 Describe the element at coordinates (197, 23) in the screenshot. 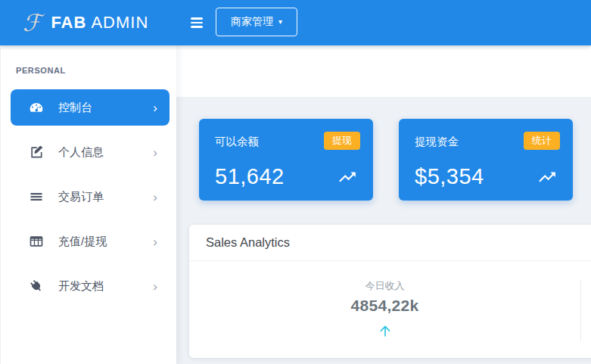

I see `menu-toggle-icon` at that location.